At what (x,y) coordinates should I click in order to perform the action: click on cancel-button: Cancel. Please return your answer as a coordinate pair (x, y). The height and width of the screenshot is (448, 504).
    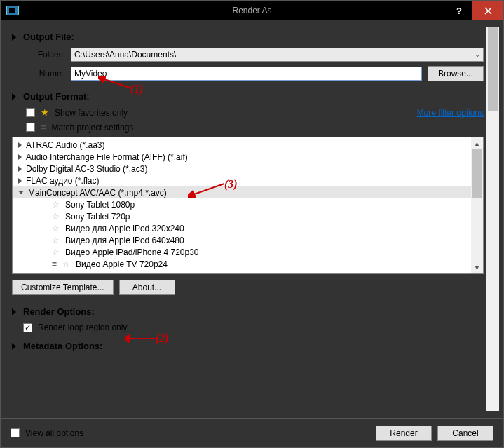
    Looking at the image, I should click on (465, 433).